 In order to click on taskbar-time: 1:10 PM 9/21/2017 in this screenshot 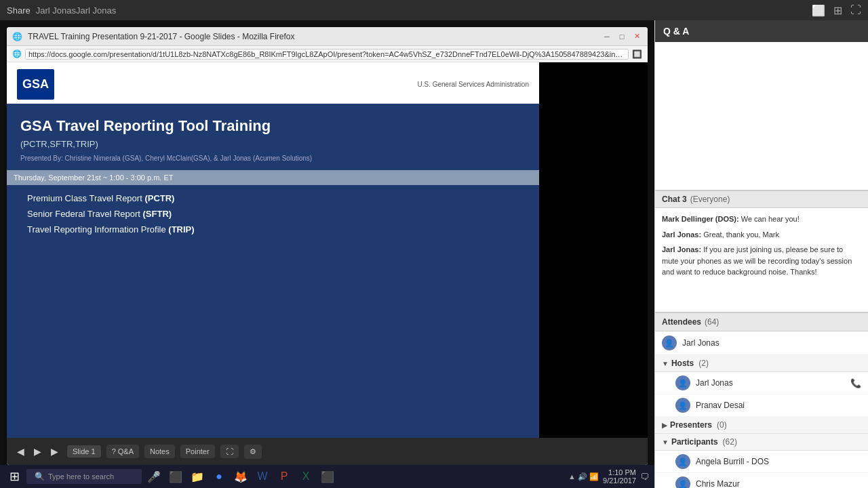, I will do `click(620, 476)`.